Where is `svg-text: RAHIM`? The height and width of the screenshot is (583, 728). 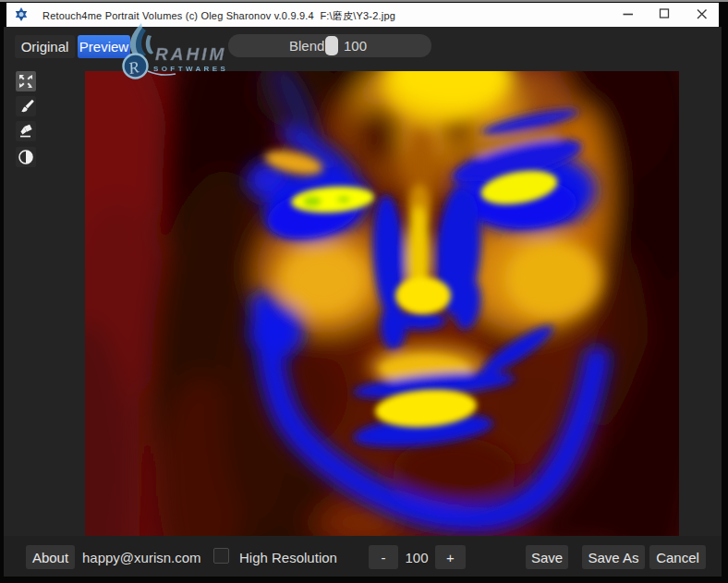
svg-text: RAHIM is located at coordinates (190, 54).